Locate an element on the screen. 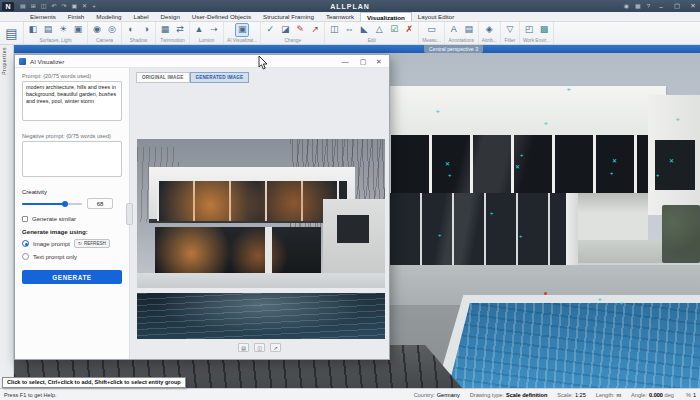  scale-field: Scale:1:25 is located at coordinates (571, 395).